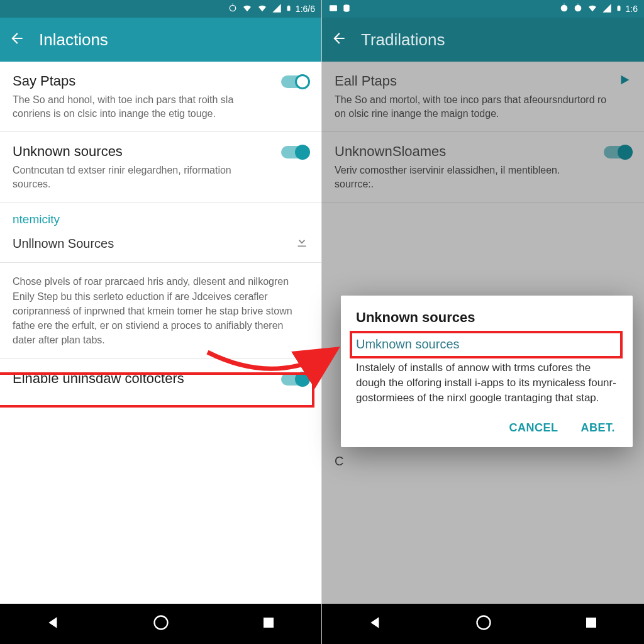 The image size is (644, 644). I want to click on highlight-box, so click(486, 345).